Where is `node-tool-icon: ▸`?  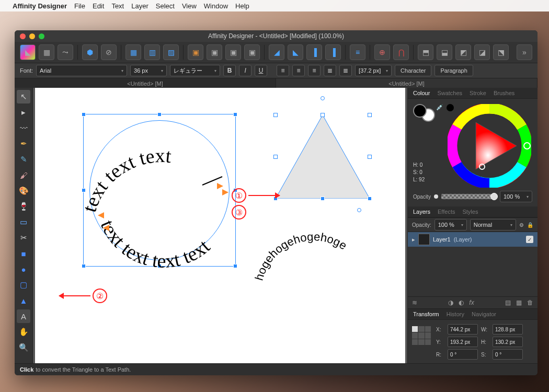 node-tool-icon: ▸ is located at coordinates (24, 112).